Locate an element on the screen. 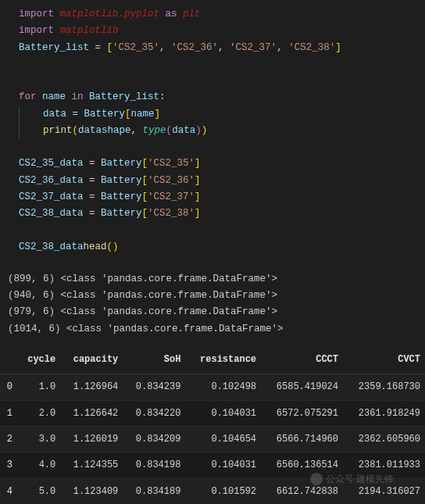 Image resolution: width=425 pixels, height=504 pixels. code-line: CS2_38_data = Battery['CS2_38'] is located at coordinates (212, 214).